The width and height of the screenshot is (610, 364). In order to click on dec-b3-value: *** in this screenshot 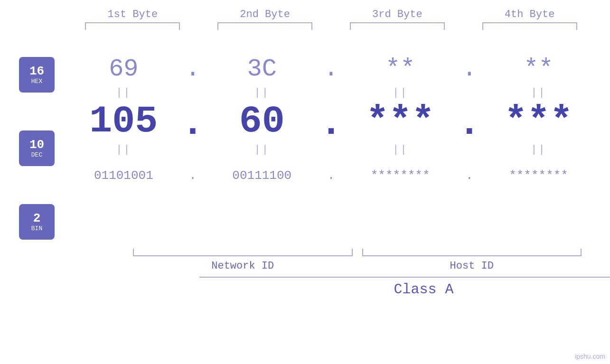, I will do `click(400, 121)`.